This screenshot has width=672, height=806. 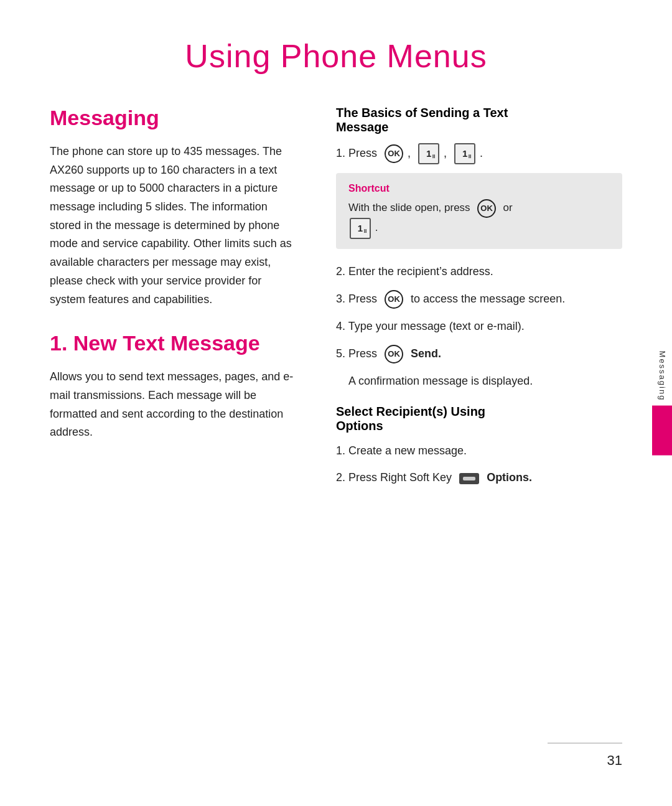 What do you see at coordinates (360, 228) in the screenshot?
I see `shortcut-key-1: 1⠿` at bounding box center [360, 228].